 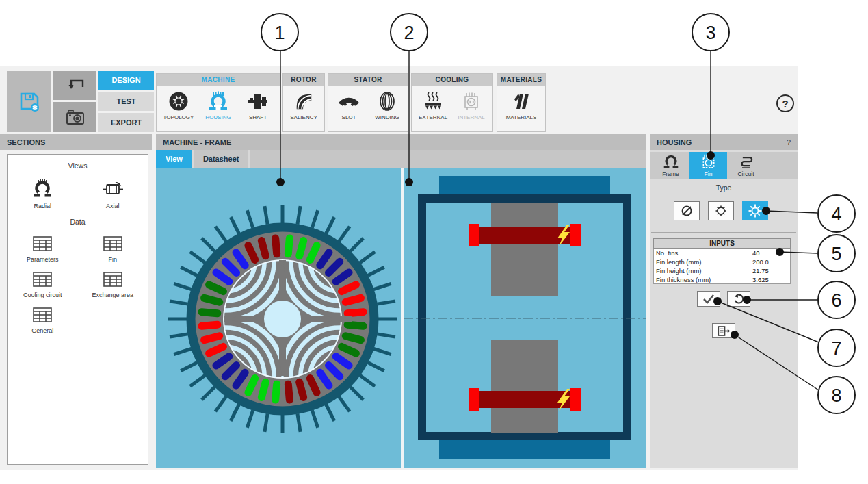 What do you see at coordinates (29, 101) in the screenshot?
I see `save-button` at bounding box center [29, 101].